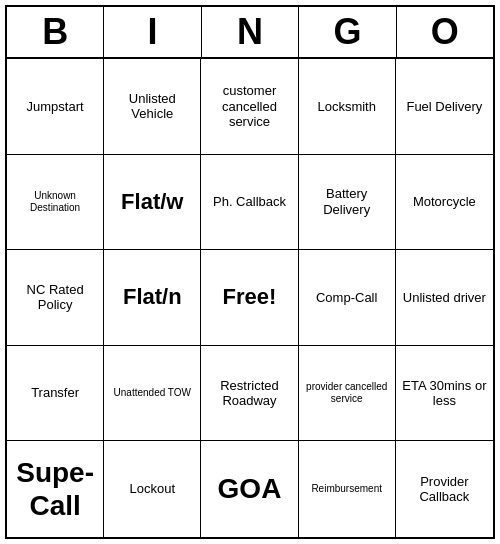 This screenshot has width=500, height=544. Describe the element at coordinates (250, 32) in the screenshot. I see `header-letter-N: N` at that location.